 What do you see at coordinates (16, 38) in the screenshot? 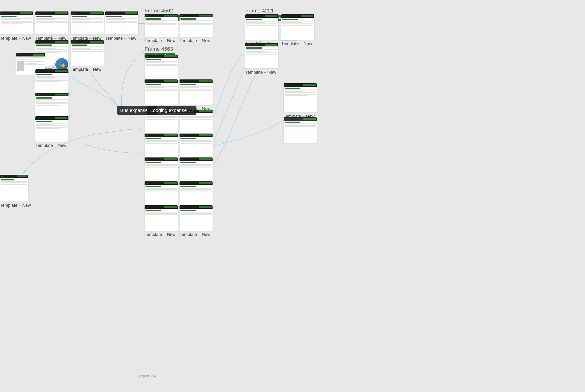
I see `card-title-c1: Template – New` at bounding box center [16, 38].